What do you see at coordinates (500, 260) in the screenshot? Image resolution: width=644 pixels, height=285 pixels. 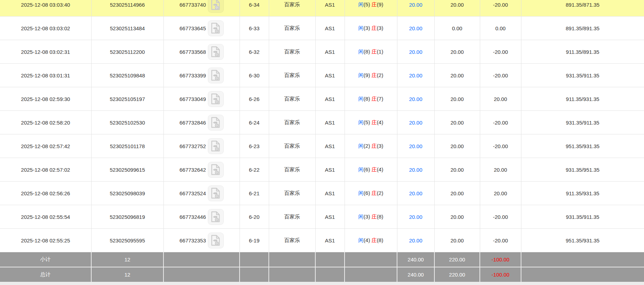 I see `total-win-loss-cell: -100.00` at bounding box center [500, 260].